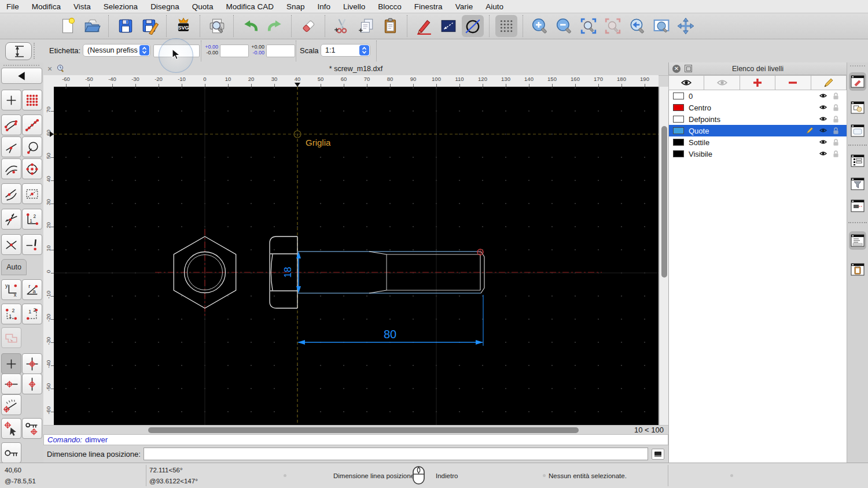 This screenshot has height=488, width=868. I want to click on snap-middle-button, so click(32, 194).